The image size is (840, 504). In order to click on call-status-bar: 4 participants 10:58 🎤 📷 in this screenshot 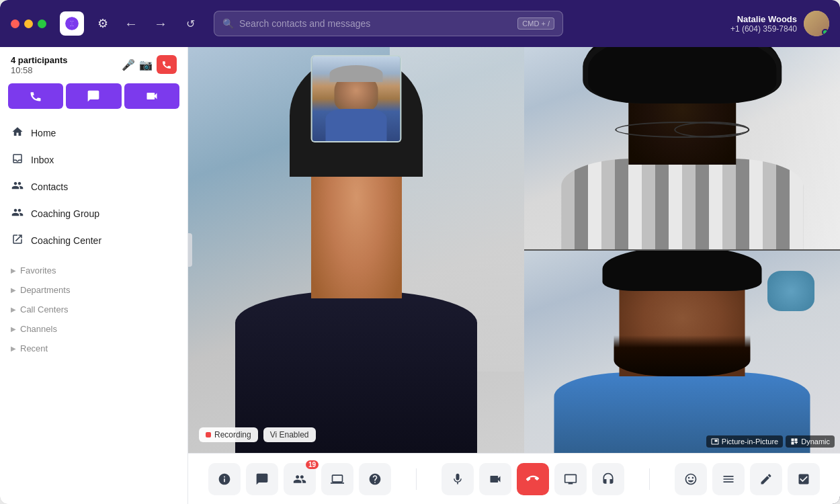, I will do `click(94, 64)`.